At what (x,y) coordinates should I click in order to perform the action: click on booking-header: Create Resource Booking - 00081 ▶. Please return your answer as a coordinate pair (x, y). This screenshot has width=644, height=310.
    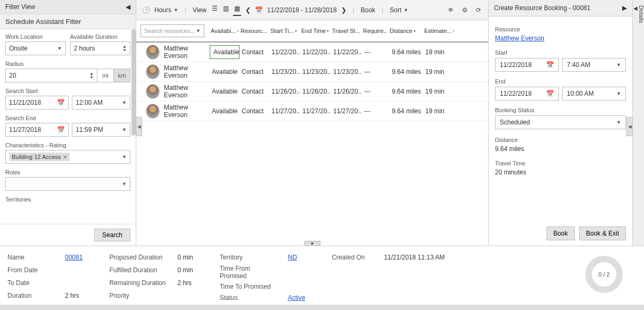
    Looking at the image, I should click on (560, 9).